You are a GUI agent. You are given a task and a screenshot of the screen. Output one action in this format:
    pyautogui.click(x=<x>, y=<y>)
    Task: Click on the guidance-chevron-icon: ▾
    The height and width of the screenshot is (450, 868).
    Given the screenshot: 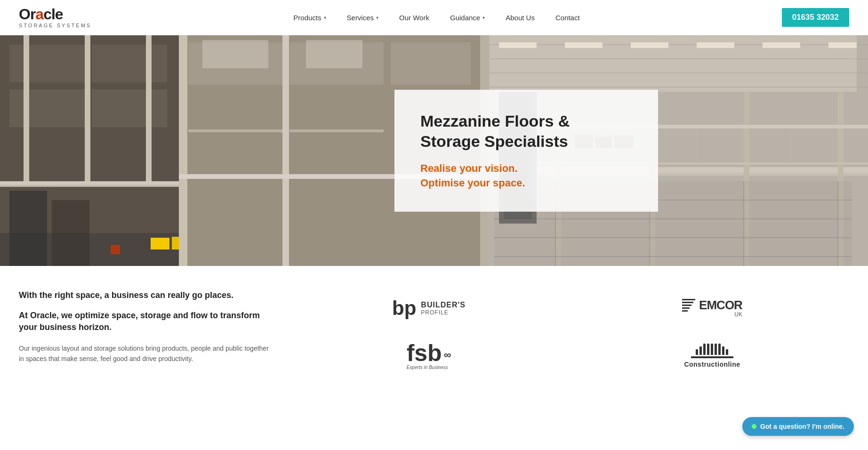 What is the action you would take?
    pyautogui.click(x=484, y=18)
    